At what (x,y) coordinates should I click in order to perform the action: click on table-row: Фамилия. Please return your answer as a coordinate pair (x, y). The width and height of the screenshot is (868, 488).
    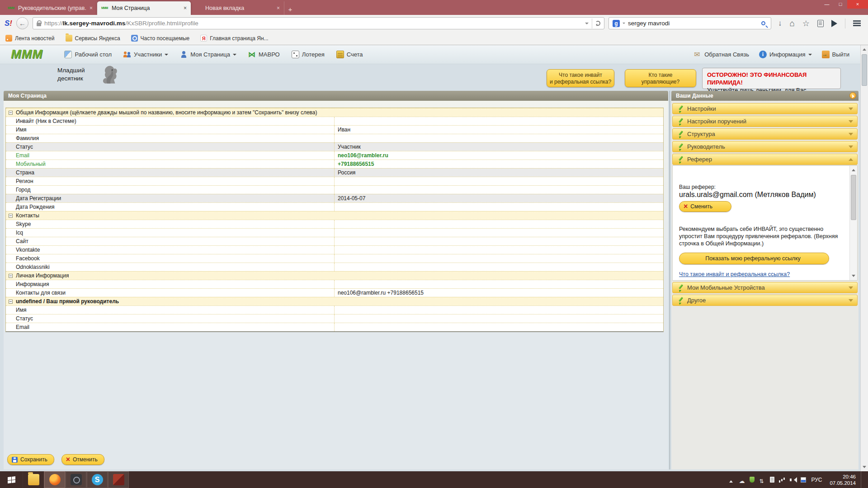
    Looking at the image, I should click on (335, 138).